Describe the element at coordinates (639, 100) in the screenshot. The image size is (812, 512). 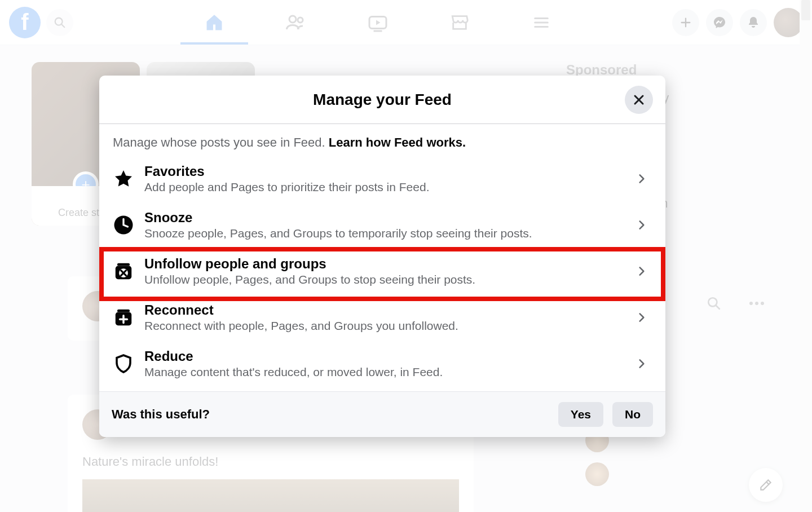
I see `close-icon` at that location.